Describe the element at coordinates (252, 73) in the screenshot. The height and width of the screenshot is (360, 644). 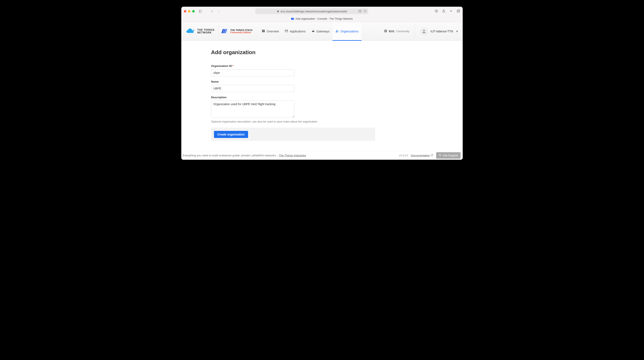
I see `input-org-id` at that location.